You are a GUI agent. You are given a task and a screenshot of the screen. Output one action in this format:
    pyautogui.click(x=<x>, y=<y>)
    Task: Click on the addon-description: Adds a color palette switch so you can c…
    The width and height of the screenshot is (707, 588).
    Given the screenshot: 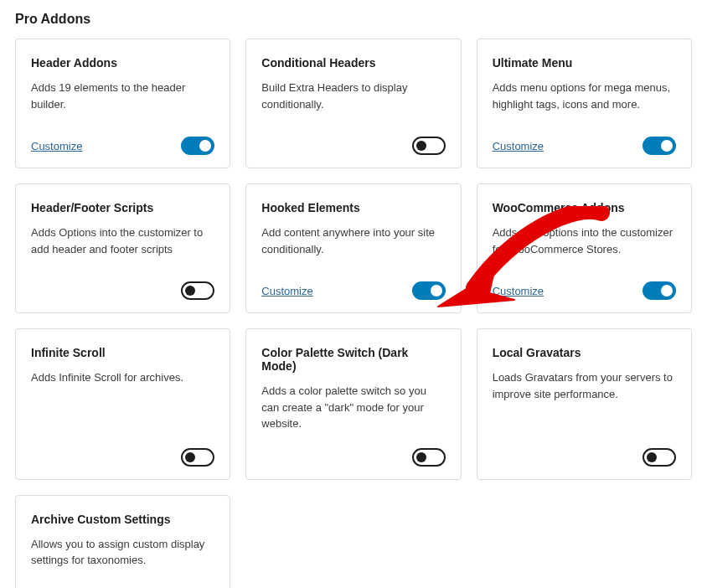 What is the action you would take?
    pyautogui.click(x=354, y=407)
    